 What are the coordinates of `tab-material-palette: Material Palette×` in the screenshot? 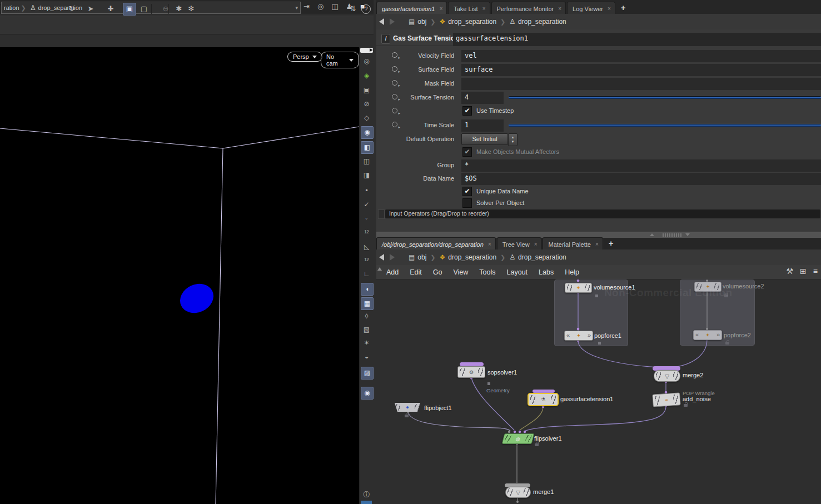 It's located at (573, 243).